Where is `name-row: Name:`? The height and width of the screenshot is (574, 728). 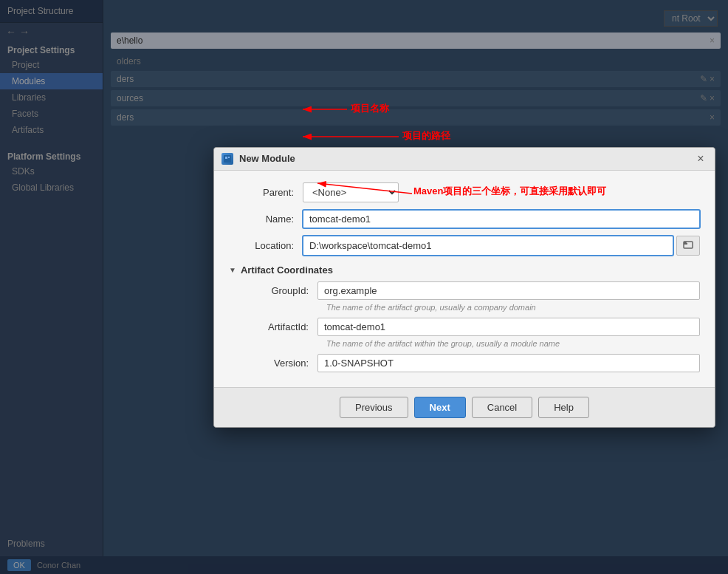
name-row: Name: is located at coordinates (464, 219).